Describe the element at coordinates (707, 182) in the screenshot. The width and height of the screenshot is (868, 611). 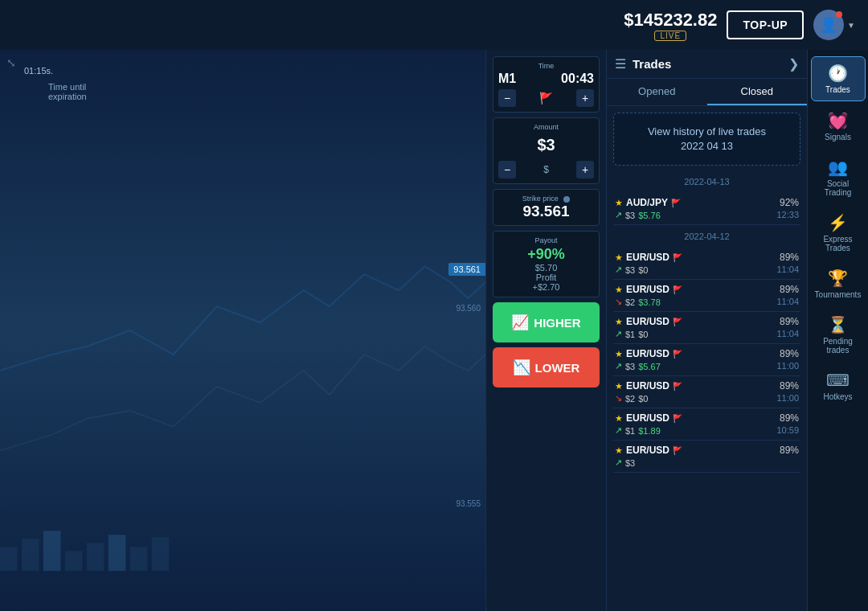
I see `date-separator-0: 2022-04-13` at that location.